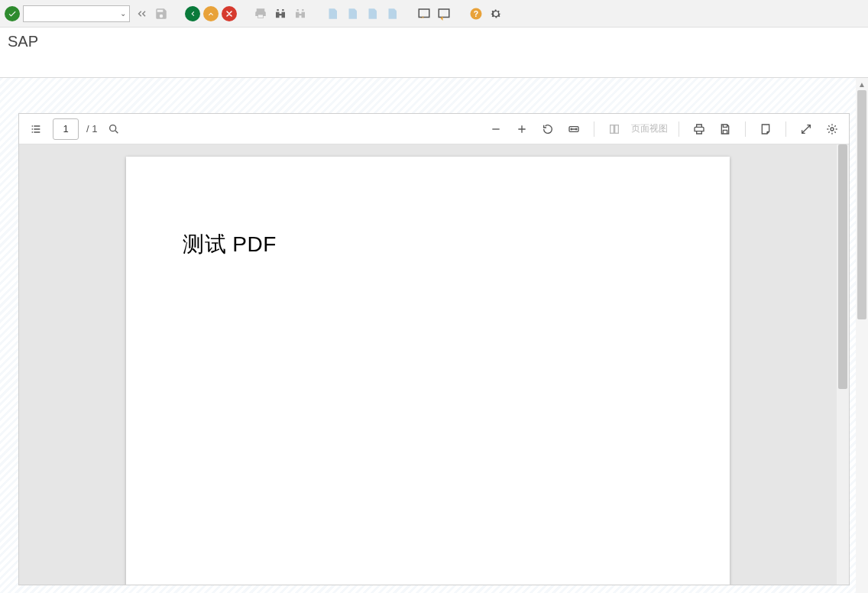 The width and height of the screenshot is (868, 593). I want to click on outer-scrollbar: ▲, so click(862, 335).